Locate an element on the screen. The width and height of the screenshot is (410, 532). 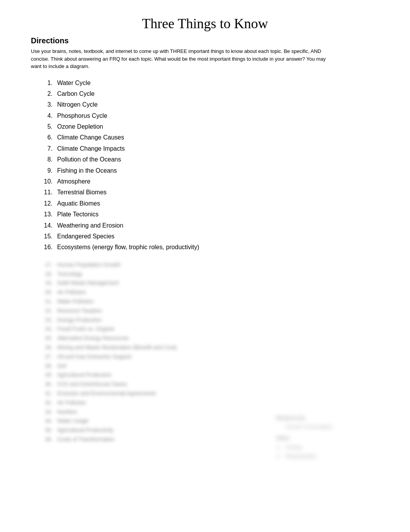
topic-label: Endangered Species is located at coordinates (86, 236).